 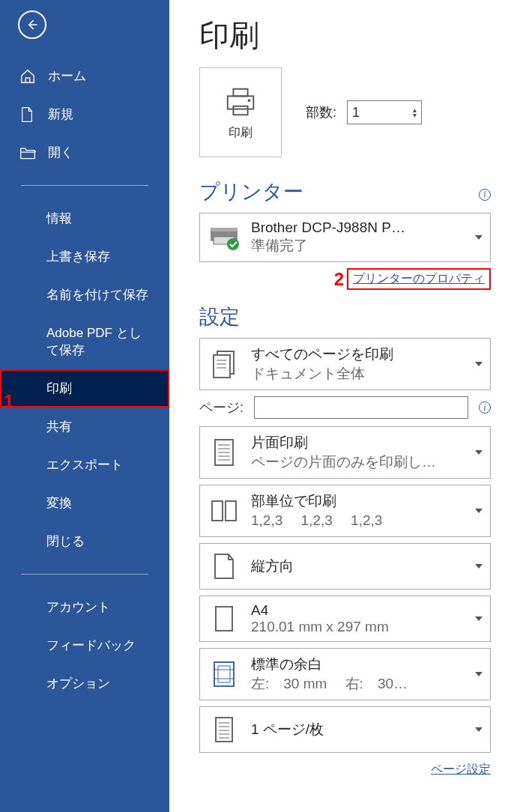 I want to click on sheet-icon, so click(x=224, y=730).